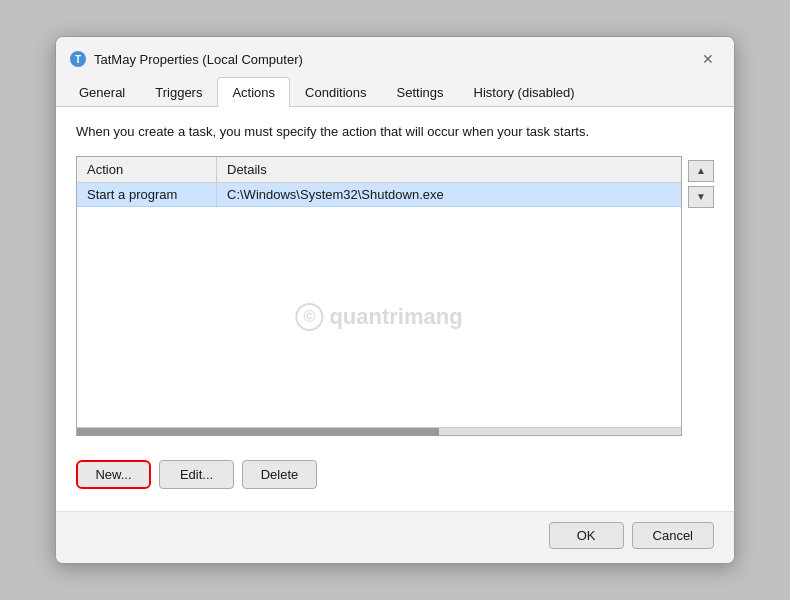  I want to click on cell-action: Start a program, so click(147, 194).